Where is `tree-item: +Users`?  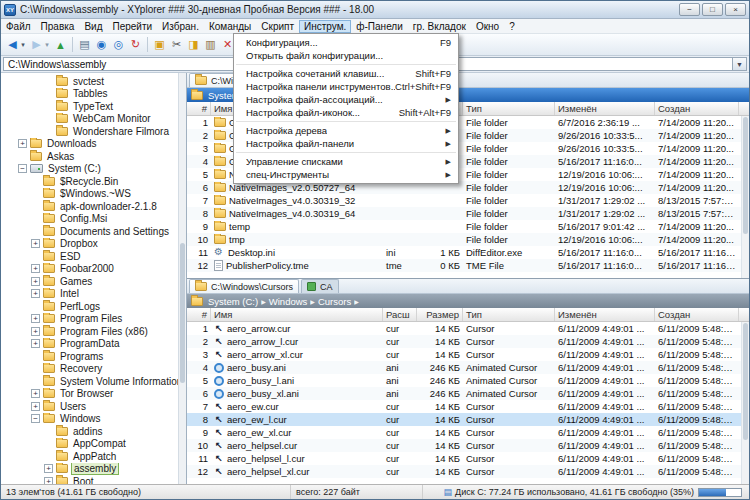
tree-item: +Users is located at coordinates (90, 406).